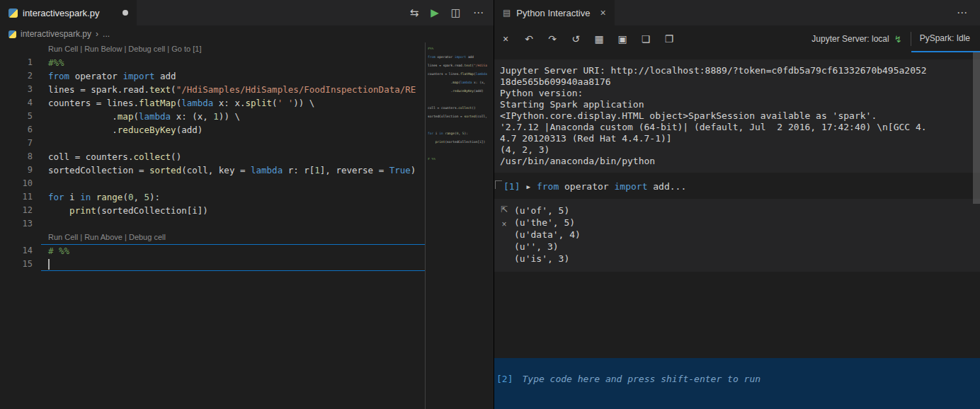 The height and width of the screenshot is (409, 980). What do you see at coordinates (212, 238) in the screenshot?
I see `codelens: Run Cell | Run Above | Debug cell` at bounding box center [212, 238].